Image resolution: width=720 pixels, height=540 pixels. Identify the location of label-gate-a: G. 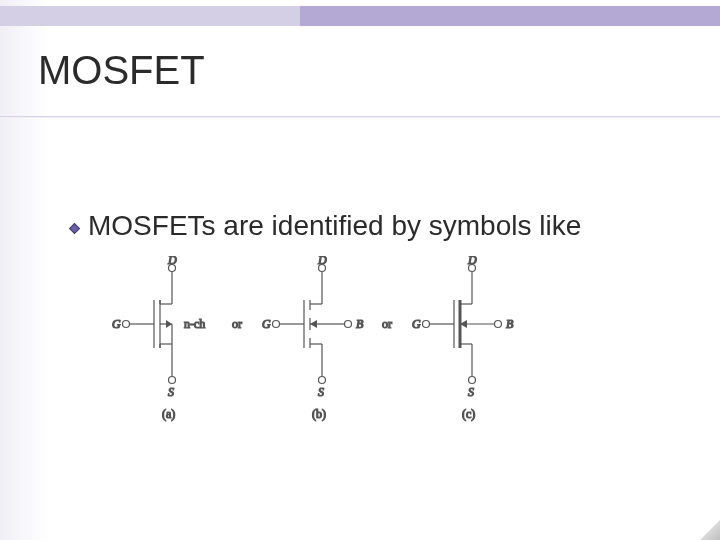
(116, 324).